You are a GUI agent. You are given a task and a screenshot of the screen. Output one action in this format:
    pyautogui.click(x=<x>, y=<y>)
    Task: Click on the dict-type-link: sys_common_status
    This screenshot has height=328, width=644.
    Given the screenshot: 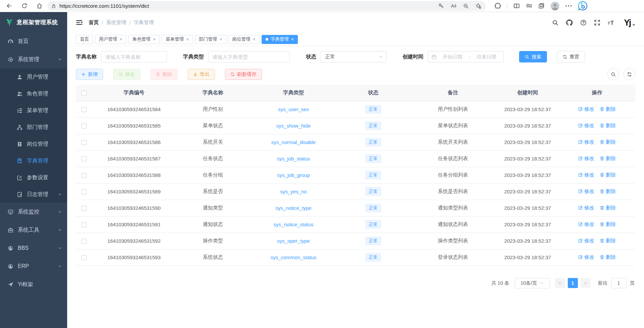 What is the action you would take?
    pyautogui.click(x=293, y=257)
    